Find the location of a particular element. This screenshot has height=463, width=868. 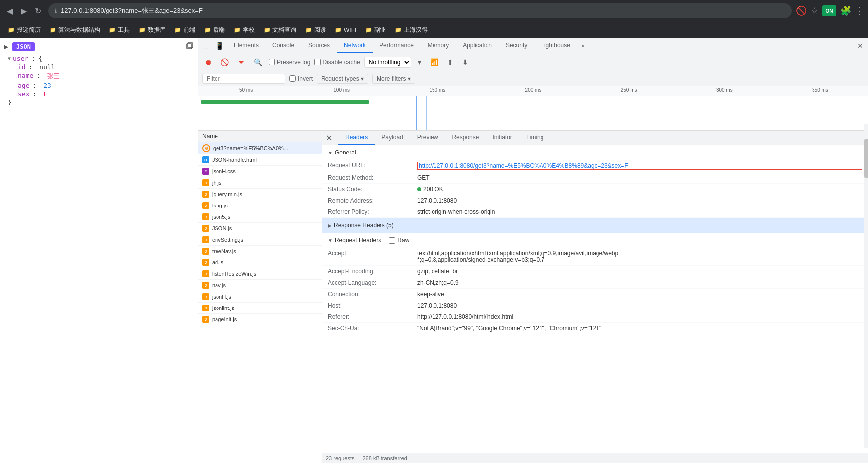

request-url-label: Request URL: is located at coordinates (373, 166).